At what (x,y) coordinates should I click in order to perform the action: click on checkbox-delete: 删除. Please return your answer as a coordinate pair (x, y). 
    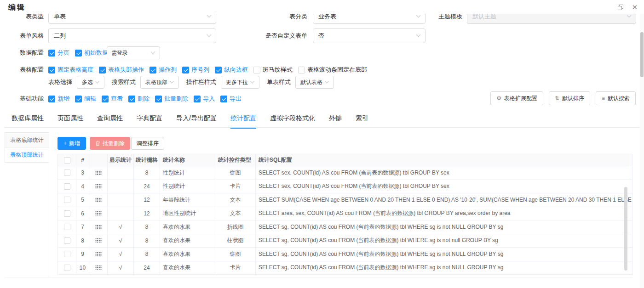
    Looking at the image, I should click on (139, 99).